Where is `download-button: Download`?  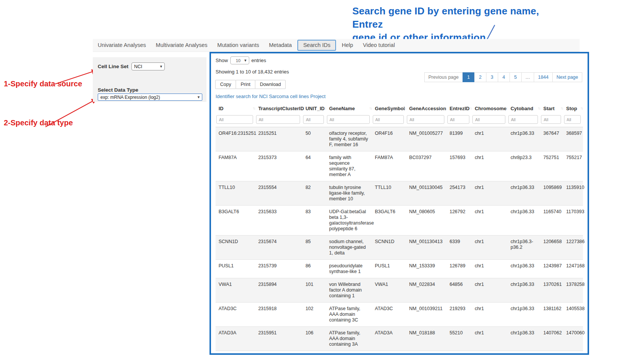
download-button: Download is located at coordinates (270, 84).